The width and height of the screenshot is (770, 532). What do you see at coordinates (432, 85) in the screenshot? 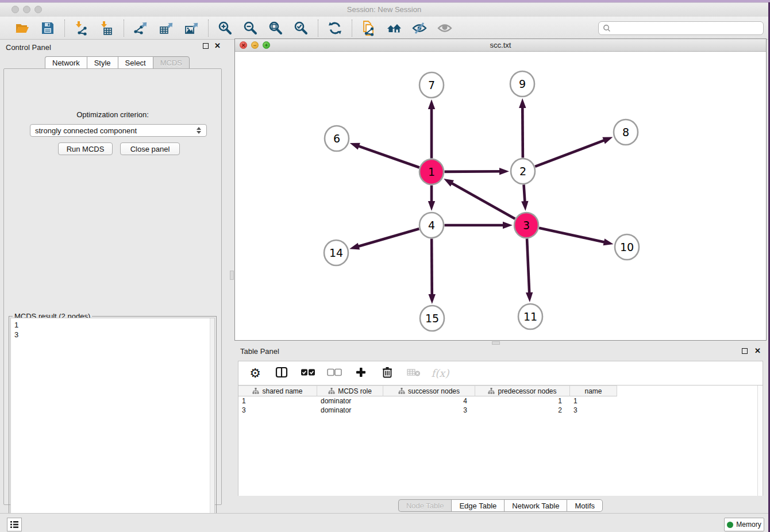
I see `graph-node-label: 7` at bounding box center [432, 85].